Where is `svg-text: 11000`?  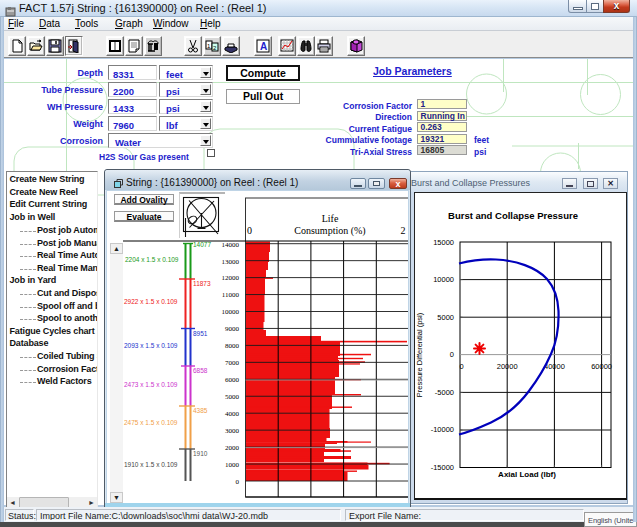
svg-text: 11000 is located at coordinates (231, 295).